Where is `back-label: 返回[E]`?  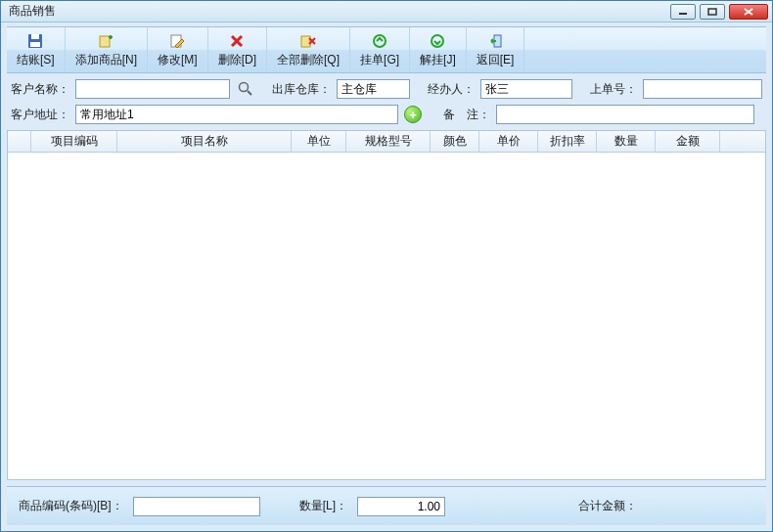
back-label: 返回[E] is located at coordinates (495, 61).